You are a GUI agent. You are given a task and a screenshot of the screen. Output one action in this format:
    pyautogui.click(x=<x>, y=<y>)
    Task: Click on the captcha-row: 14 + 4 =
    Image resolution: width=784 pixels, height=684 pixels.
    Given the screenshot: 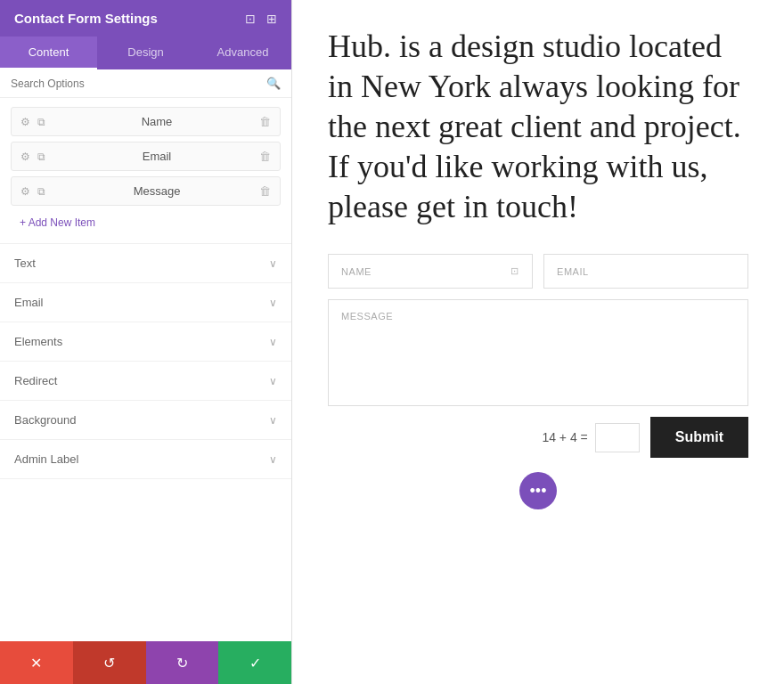 What is the action you would take?
    pyautogui.click(x=590, y=438)
    